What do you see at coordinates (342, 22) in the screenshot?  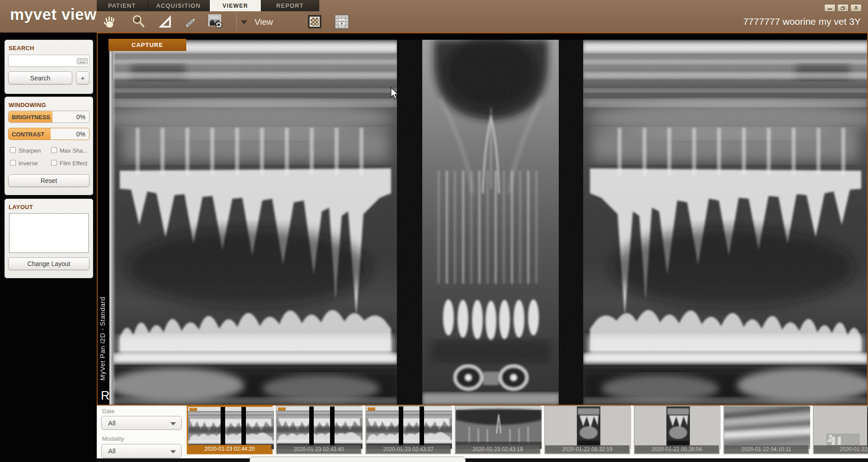 I see `thumbnail-gallery-icon` at bounding box center [342, 22].